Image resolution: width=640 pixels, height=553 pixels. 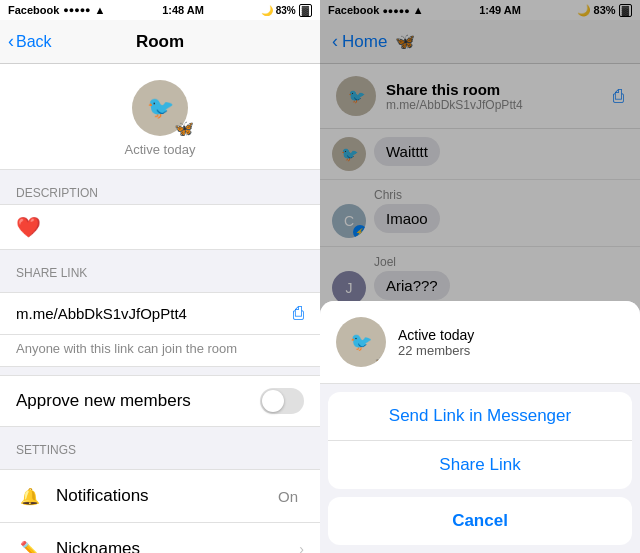 I want to click on popup-info: Active today 22 members, so click(x=436, y=342).